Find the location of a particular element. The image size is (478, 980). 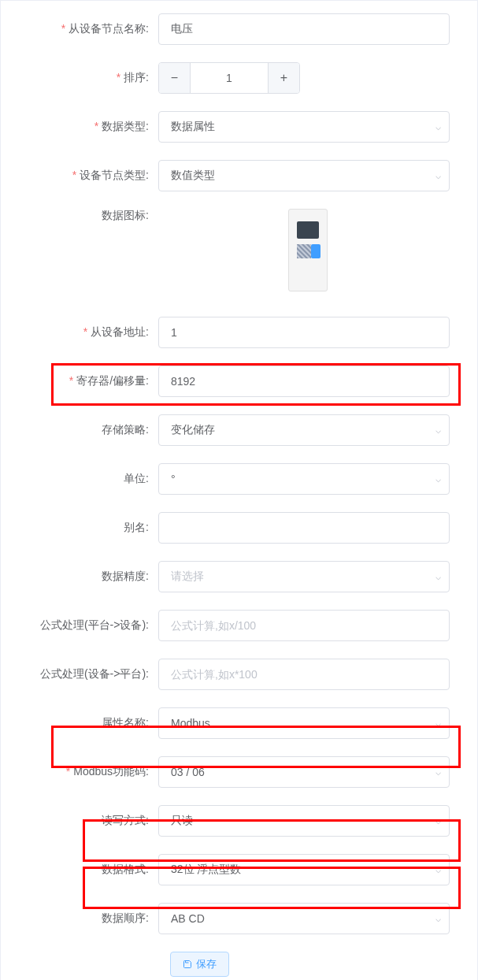

label-rw-mode: 读写方式: is located at coordinates (87, 821).